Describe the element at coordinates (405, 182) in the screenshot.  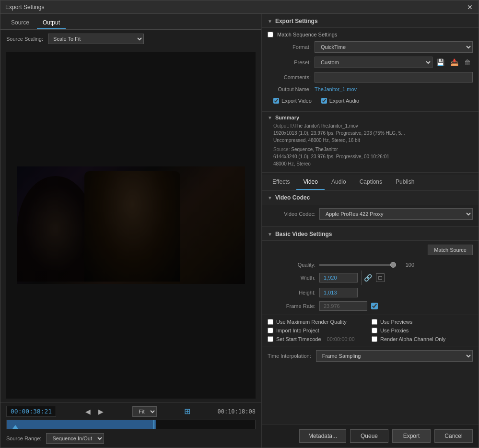
I see `tab-publish: Publish` at that location.